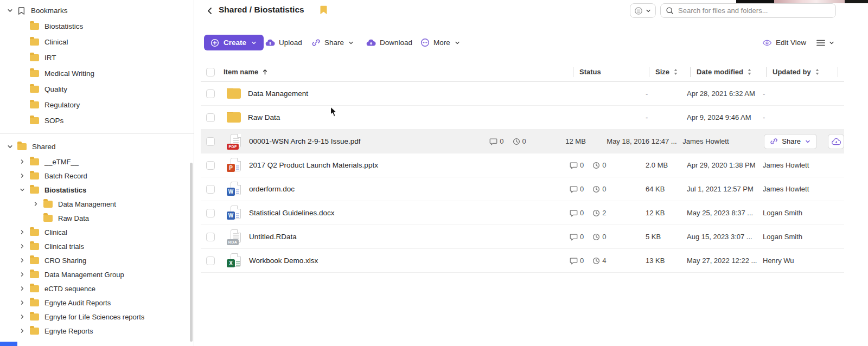  I want to click on updated-by-cell: Logan Smith, so click(799, 236).